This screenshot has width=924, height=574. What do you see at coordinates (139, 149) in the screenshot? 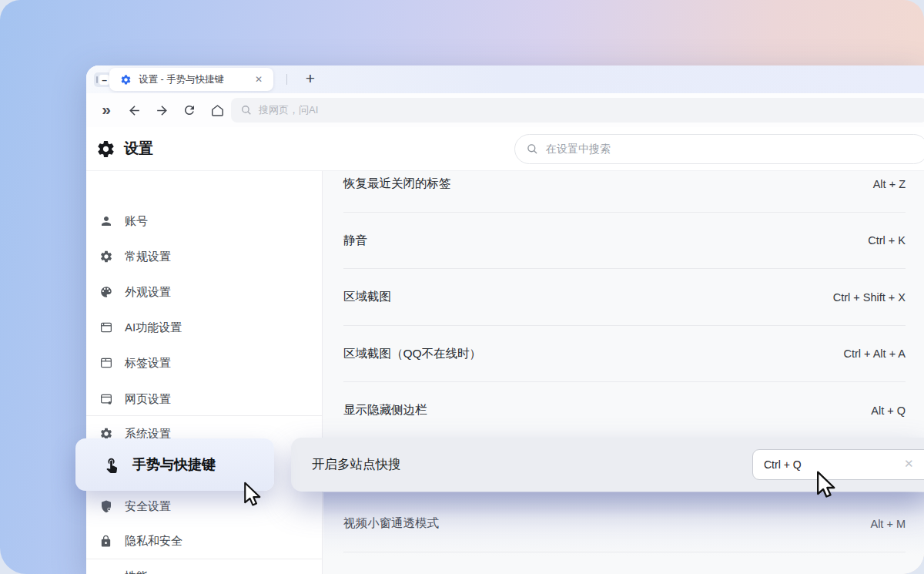
I see `page-title: 设置` at bounding box center [139, 149].